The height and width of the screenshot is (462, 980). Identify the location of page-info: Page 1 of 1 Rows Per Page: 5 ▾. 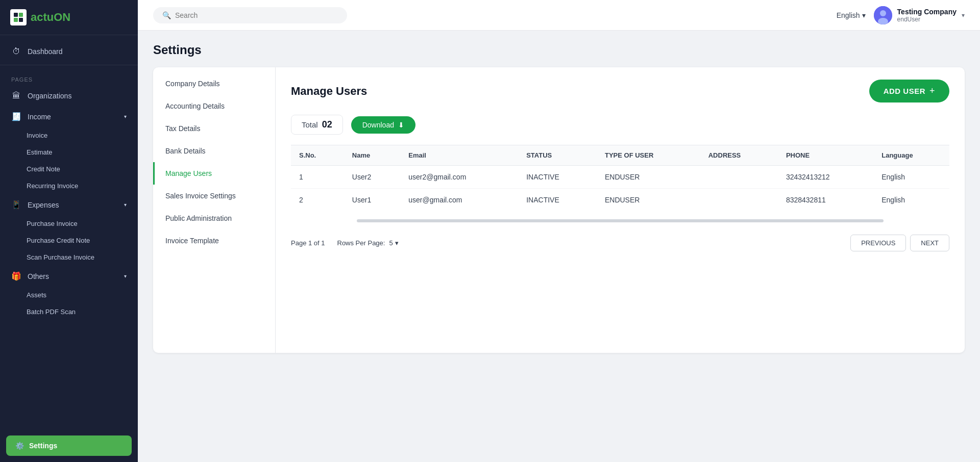
(345, 243).